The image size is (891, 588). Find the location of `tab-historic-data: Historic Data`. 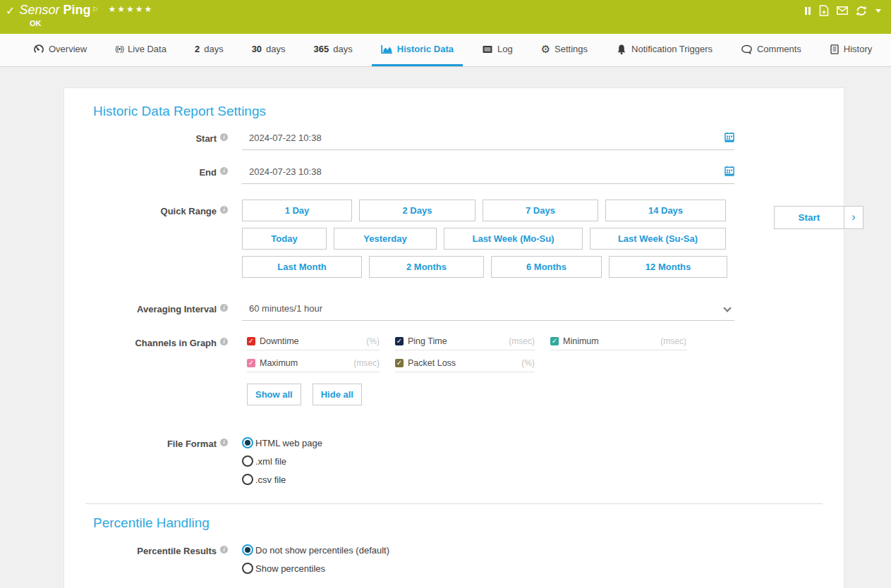

tab-historic-data: Historic Data is located at coordinates (418, 50).